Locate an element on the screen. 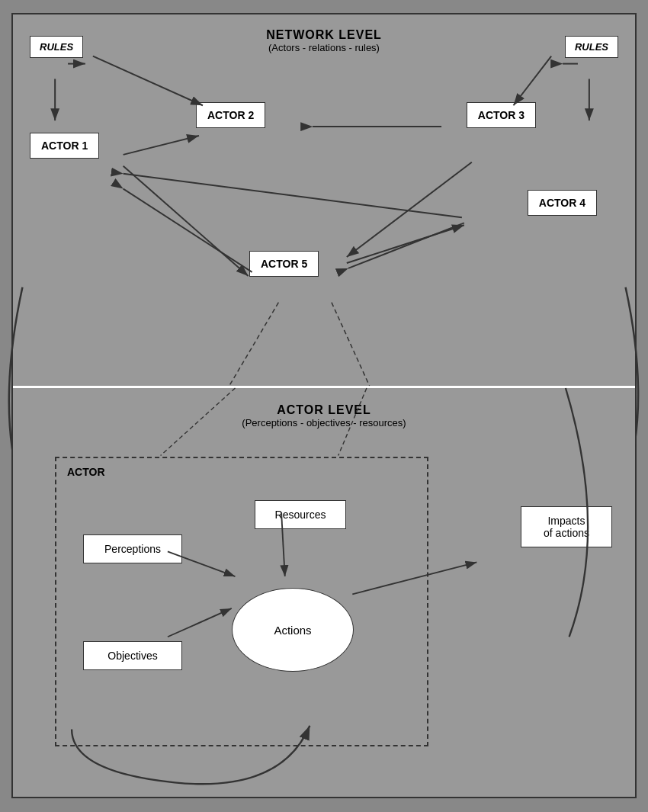  objectives-box: Objectives is located at coordinates (133, 656).